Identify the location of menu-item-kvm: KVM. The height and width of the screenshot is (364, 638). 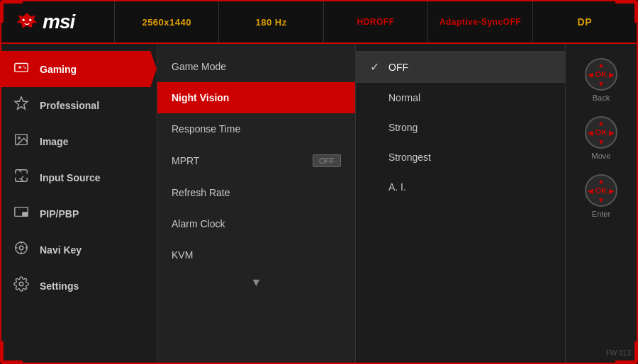
(257, 255).